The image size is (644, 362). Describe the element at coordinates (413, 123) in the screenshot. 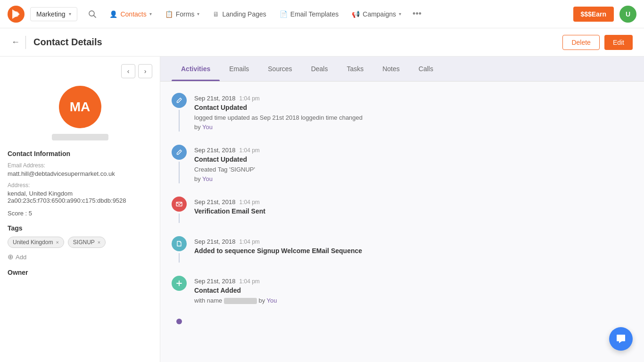

I see `activity-body: logged time updated as Sep 21st 2018 log…` at that location.